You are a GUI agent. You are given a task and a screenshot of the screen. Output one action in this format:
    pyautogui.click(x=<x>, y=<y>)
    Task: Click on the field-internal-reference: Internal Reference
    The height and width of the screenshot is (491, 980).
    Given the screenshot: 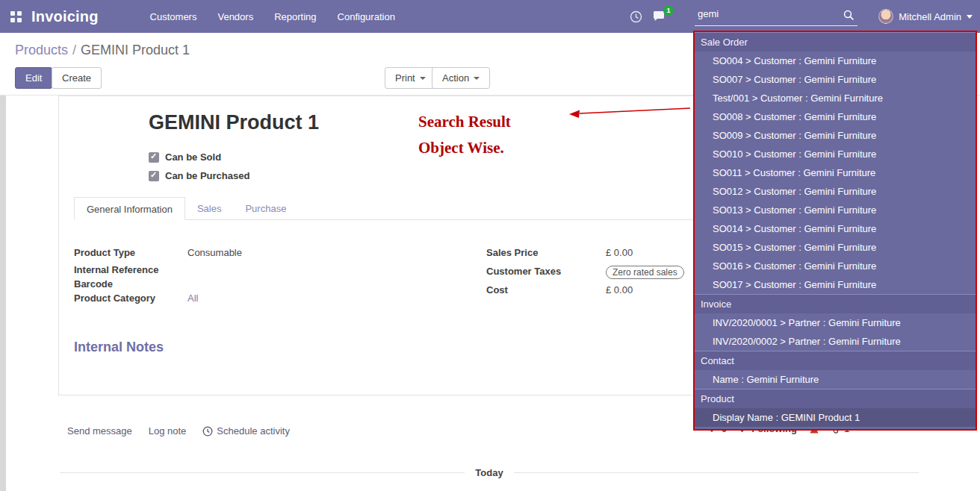 What is the action you would take?
    pyautogui.click(x=235, y=272)
    